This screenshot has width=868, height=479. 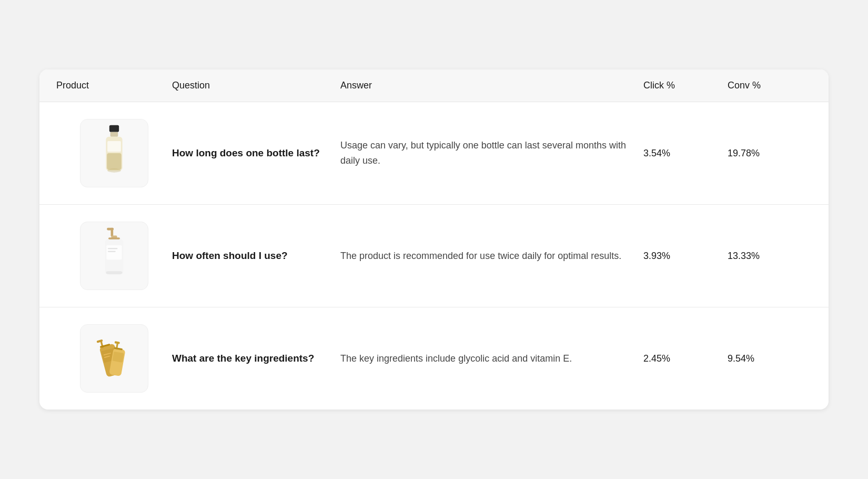 What do you see at coordinates (256, 359) in the screenshot?
I see `question-text-3: What are the key ingredients?` at bounding box center [256, 359].